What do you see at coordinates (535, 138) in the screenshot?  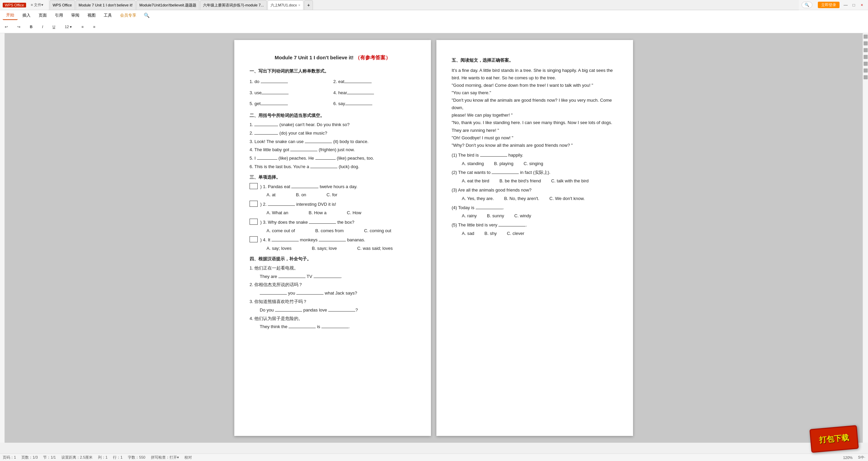 I see `passage-line-9: "Oh! Goodbye! I must go now! "` at bounding box center [535, 138].